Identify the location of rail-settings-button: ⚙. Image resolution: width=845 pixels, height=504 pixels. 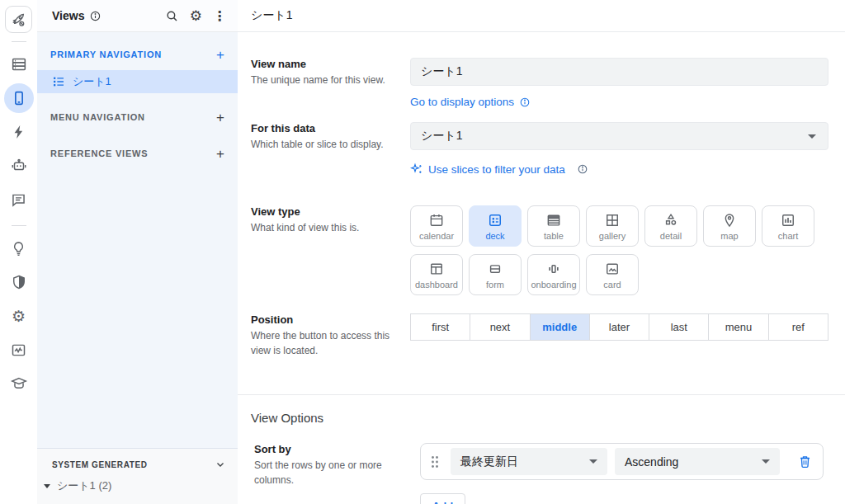
(19, 316).